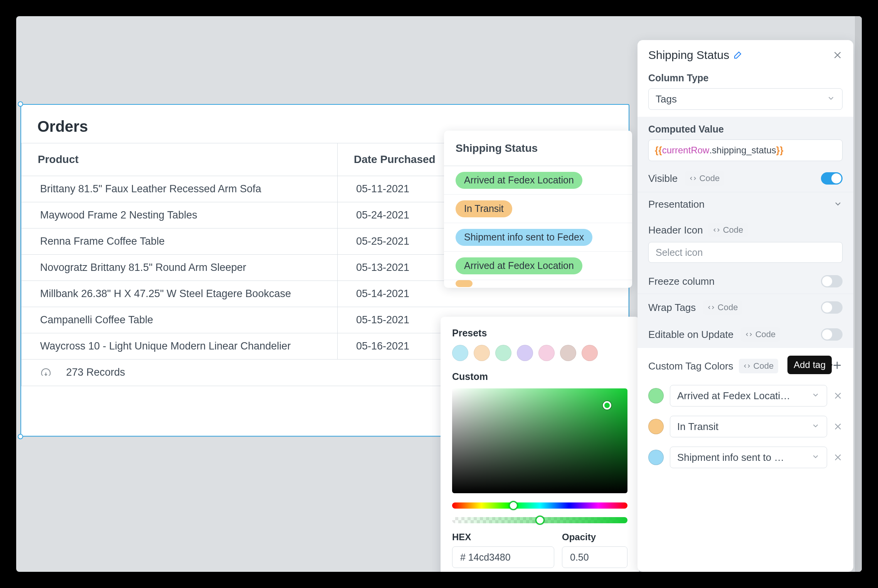 The image size is (878, 588). I want to click on tag-value-select: Arrived at Fedex Locati…, so click(748, 396).